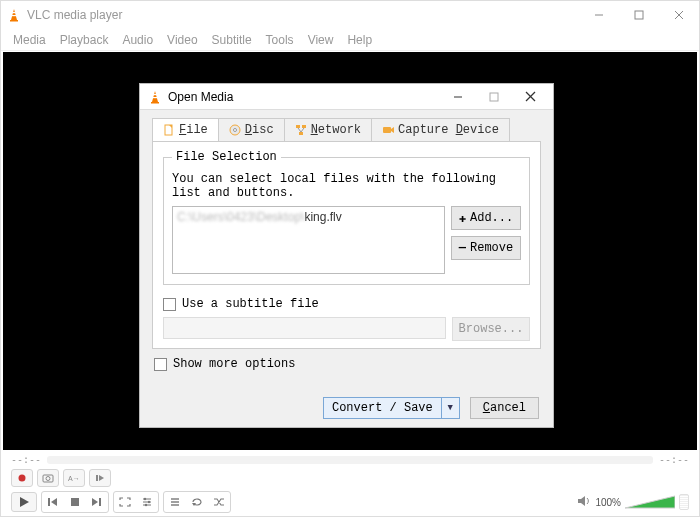  Describe the element at coordinates (235, 130) in the screenshot. I see `disc-icon` at that location.